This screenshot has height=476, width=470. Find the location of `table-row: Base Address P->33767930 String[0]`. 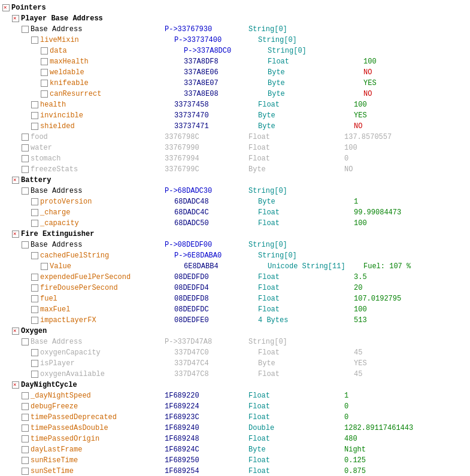

table-row: Base Address P->33767930 String[0] is located at coordinates (235, 29).